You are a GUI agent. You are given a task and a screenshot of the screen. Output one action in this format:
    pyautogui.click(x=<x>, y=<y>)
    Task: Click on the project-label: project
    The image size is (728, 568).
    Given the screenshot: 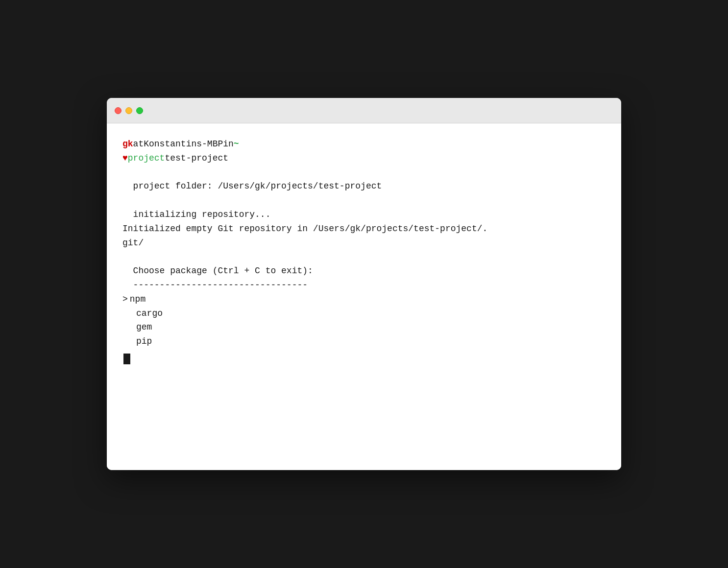 What is the action you would take?
    pyautogui.click(x=146, y=159)
    